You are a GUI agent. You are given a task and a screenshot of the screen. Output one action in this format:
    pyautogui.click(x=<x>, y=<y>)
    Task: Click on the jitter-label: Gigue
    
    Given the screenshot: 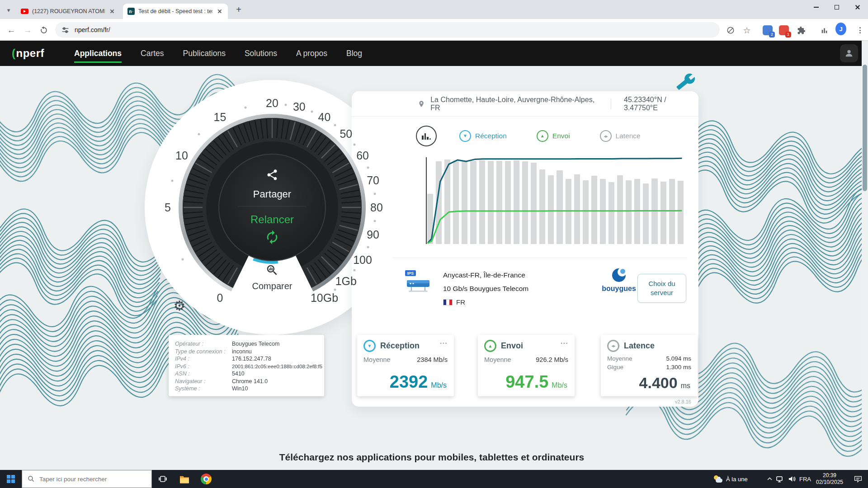 What is the action you would take?
    pyautogui.click(x=615, y=367)
    